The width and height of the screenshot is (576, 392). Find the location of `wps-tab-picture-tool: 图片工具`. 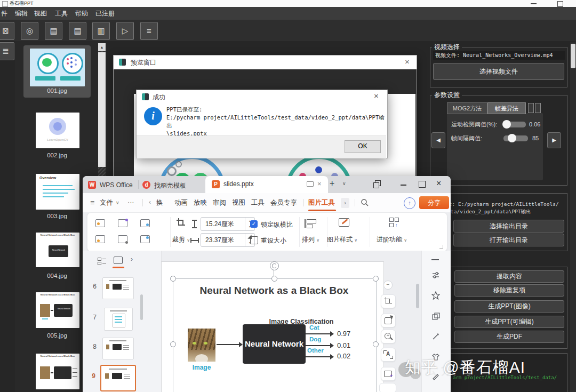

wps-tab-picture-tool: 图片工具 is located at coordinates (322, 203).